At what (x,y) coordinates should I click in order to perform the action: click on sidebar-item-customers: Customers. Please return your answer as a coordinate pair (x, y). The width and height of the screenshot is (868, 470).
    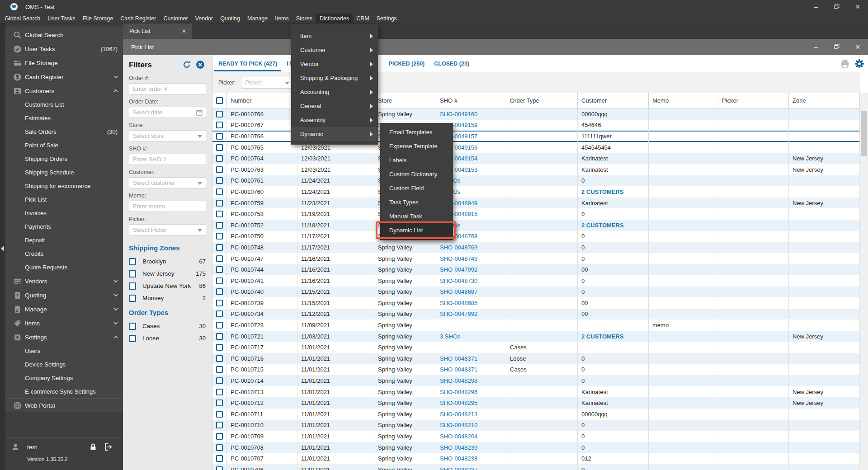
    Looking at the image, I should click on (64, 90).